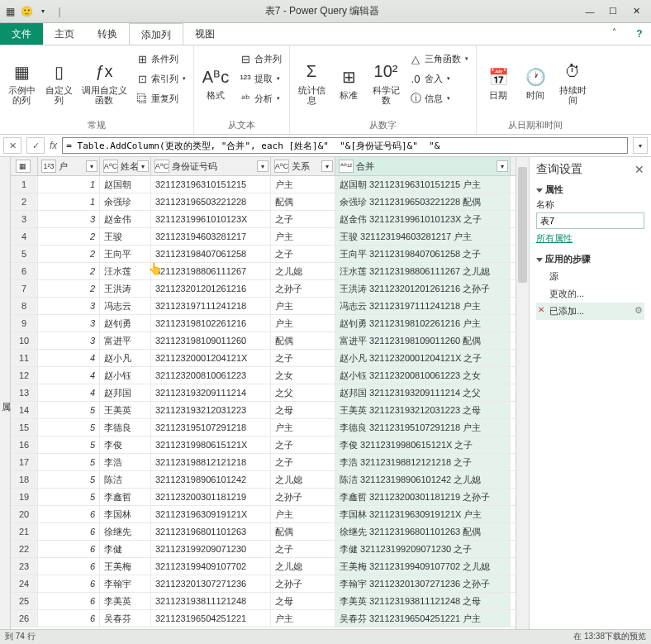 The height and width of the screenshot is (644, 651). Describe the element at coordinates (590, 294) in the screenshot. I see `step-item: 更改的...` at that location.